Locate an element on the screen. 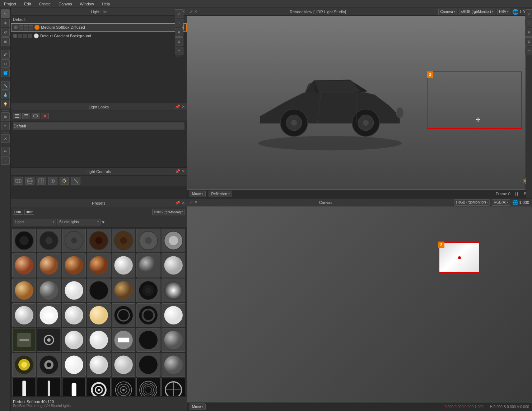 The height and width of the screenshot is (411, 532). presets-grid is located at coordinates (99, 312).